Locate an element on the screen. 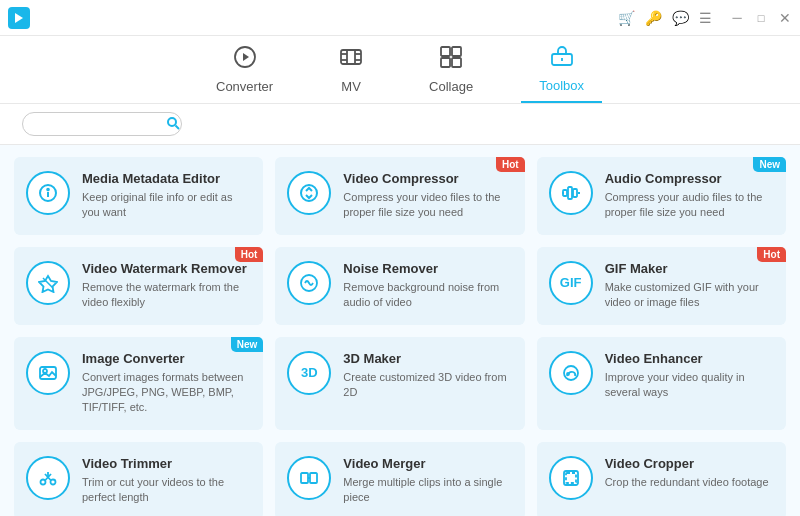 This screenshot has height=516, width=800. noise-remover-icon is located at coordinates (309, 283).